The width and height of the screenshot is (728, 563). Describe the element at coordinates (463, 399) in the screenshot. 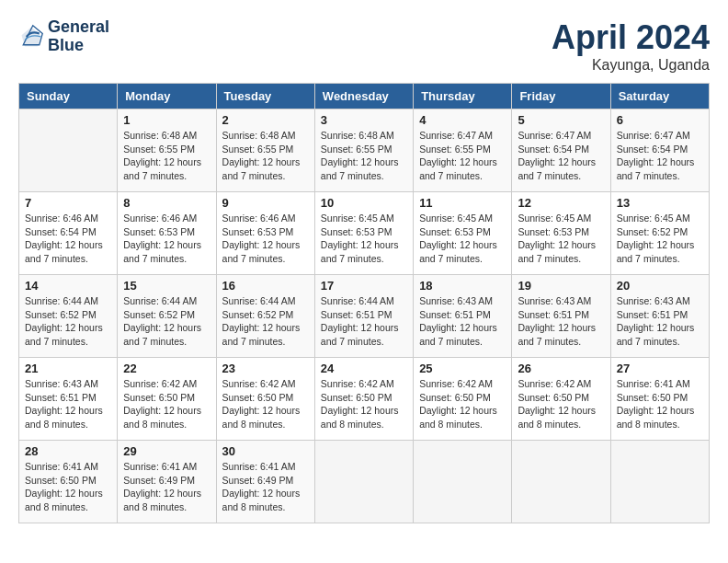

I see `calendar-cell: 25Sunrise: 6:42 AM Sunset: 6:50 PM Dayli…` at that location.